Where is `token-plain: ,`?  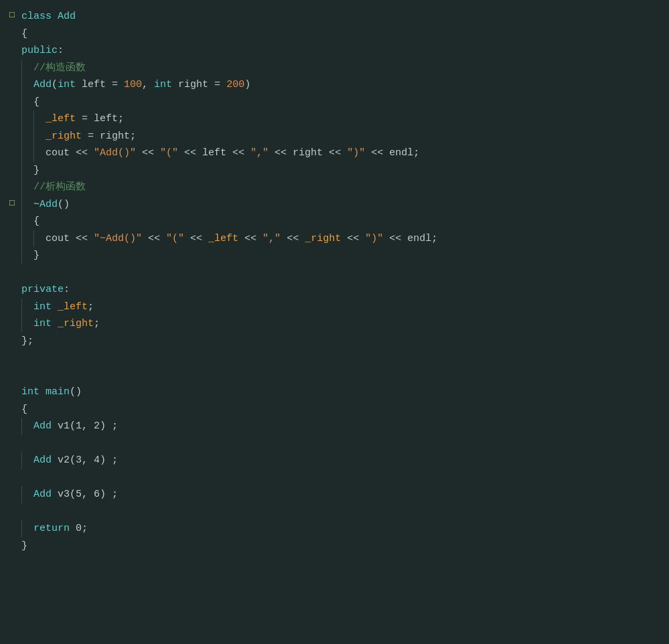 token-plain: , is located at coordinates (148, 84).